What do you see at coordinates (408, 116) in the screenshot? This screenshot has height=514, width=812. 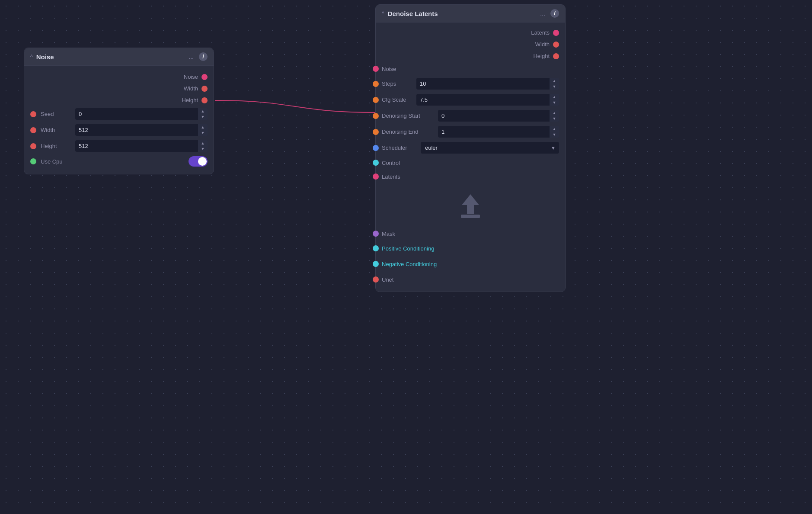 I see `denoising-start-label: Denoising Start` at bounding box center [408, 116].